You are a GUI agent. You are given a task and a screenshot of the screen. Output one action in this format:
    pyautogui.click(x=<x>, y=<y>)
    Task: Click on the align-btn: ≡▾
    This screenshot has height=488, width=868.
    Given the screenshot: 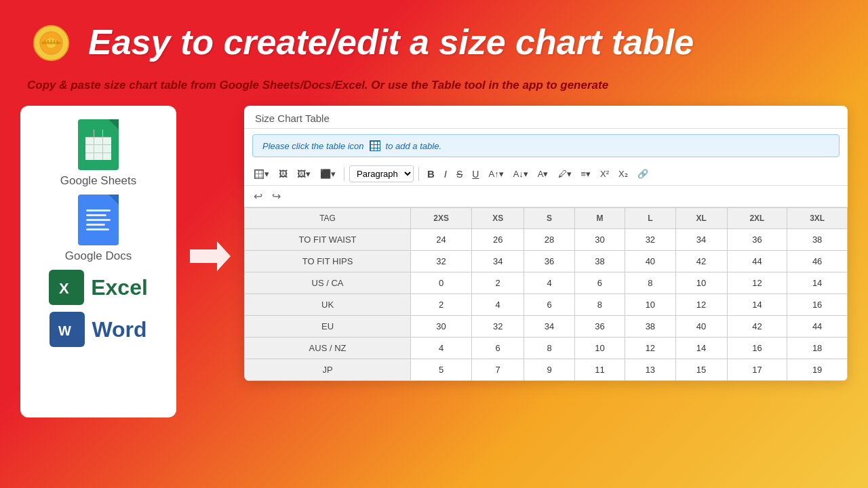 What is the action you would take?
    pyautogui.click(x=586, y=174)
    